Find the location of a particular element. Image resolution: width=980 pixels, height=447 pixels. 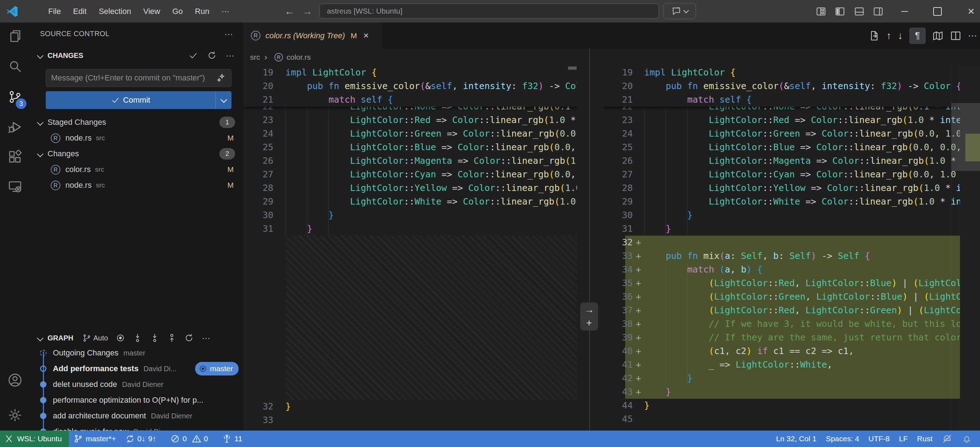

line-number: 27 is located at coordinates (618, 174).